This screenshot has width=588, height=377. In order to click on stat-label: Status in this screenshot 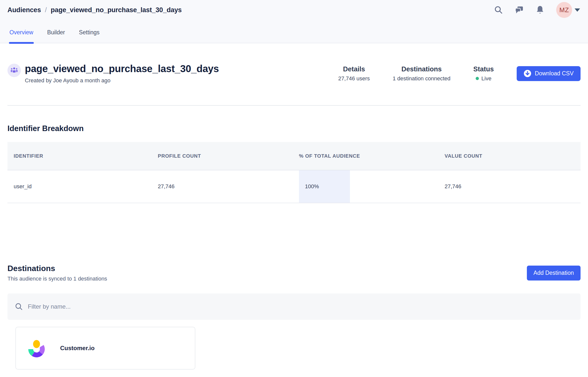, I will do `click(484, 69)`.